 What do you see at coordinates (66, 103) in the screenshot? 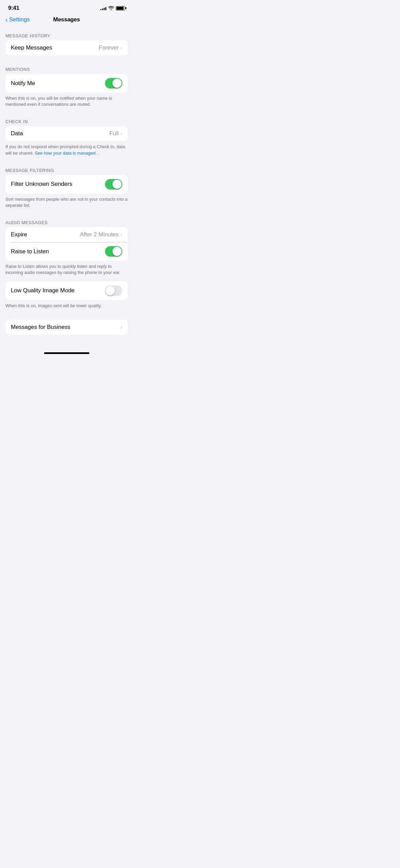
I see `mentions-footer: When this is on, you will be notified wh…` at bounding box center [66, 103].